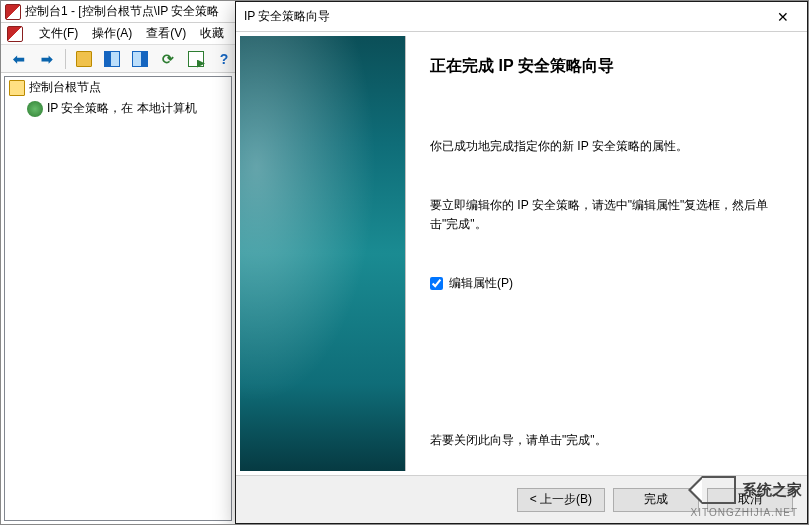  Describe the element at coordinates (522, 499) in the screenshot. I see `wizard-footer: < 上一步(B) 完成 取消` at that location.